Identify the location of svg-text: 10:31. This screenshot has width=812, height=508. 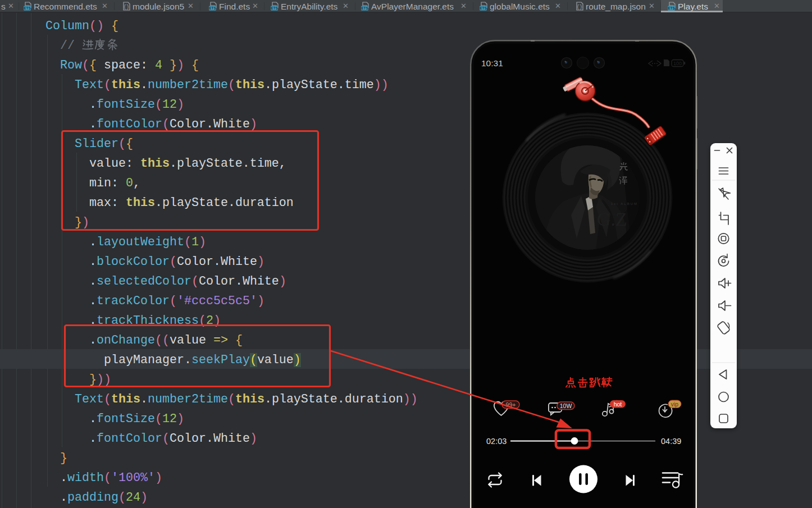
(492, 63).